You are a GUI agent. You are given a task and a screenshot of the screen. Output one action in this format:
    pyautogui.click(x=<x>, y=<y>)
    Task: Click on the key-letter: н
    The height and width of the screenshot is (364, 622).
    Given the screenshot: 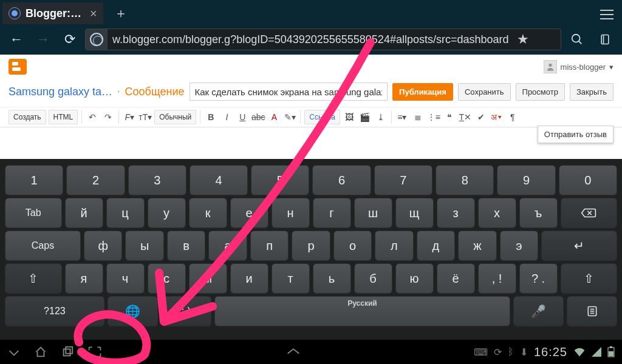 What is the action you would take?
    pyautogui.click(x=290, y=213)
    